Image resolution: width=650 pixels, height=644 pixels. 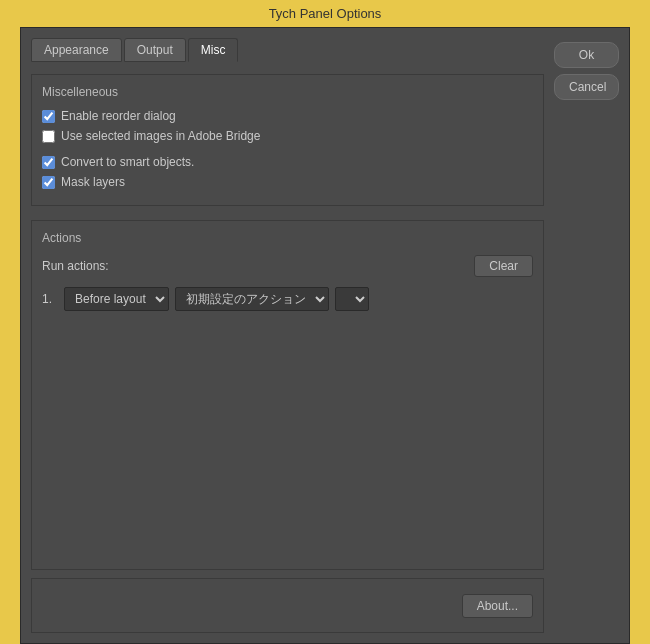 What do you see at coordinates (48, 162) in the screenshot?
I see `checkbox-smart` at bounding box center [48, 162].